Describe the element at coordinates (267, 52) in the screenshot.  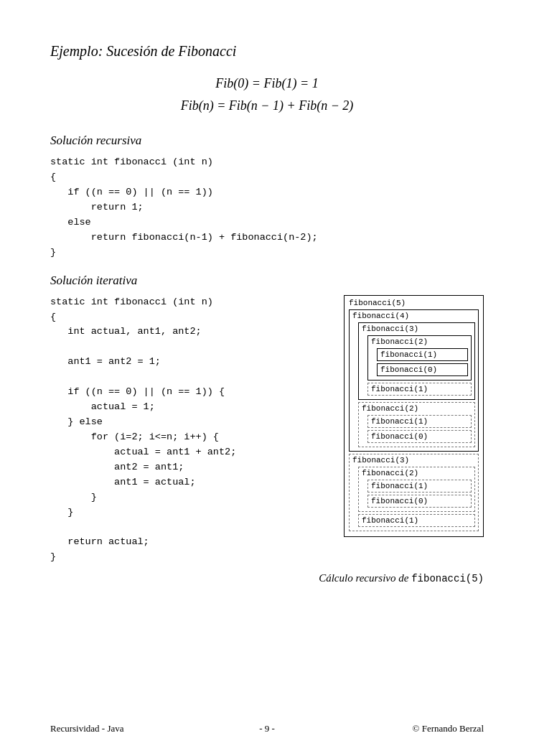
I see `page-title: Ejemplo: Sucesión de Fibonacci` at that location.